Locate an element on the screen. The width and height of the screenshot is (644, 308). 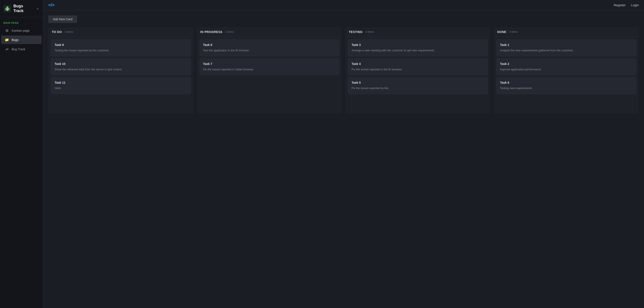
column-inprogress: IN PROGRESS - 2 Items Task 8 Test the ap… is located at coordinates (270, 70).